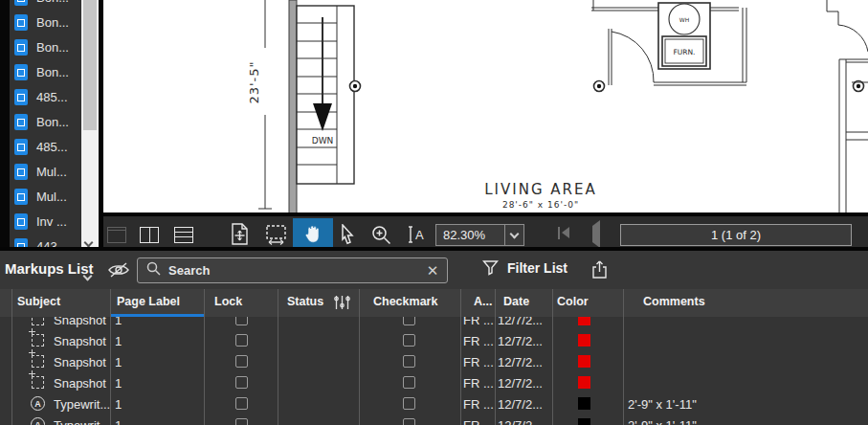 Image resolution: width=868 pixels, height=425 pixels. What do you see at coordinates (313, 235) in the screenshot?
I see `pan-hand-tool-active` at bounding box center [313, 235].